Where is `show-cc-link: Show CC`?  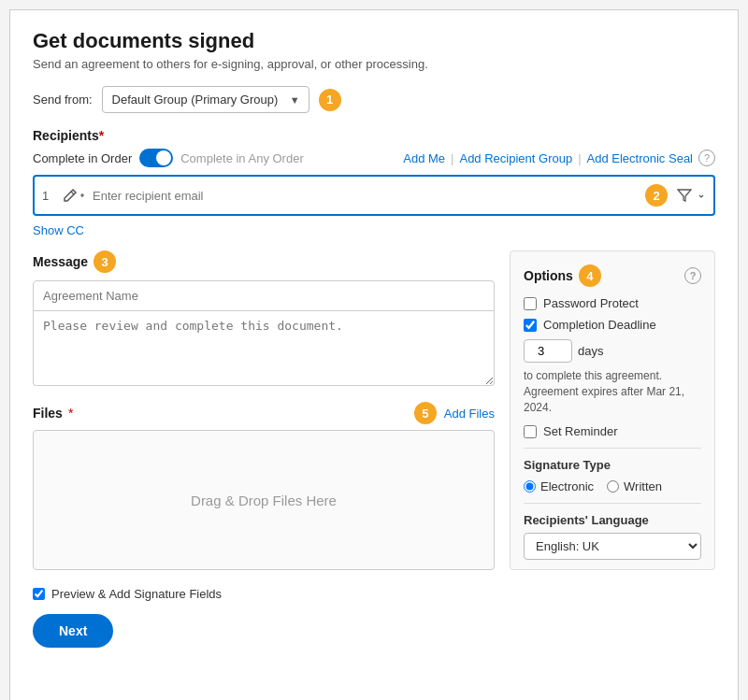 show-cc-link: Show CC is located at coordinates (374, 230).